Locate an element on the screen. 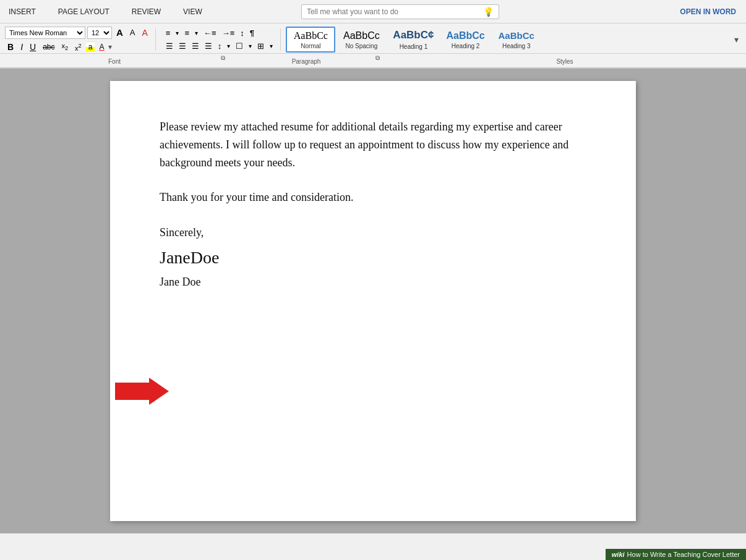  font-shrink-button: A is located at coordinates (132, 32).